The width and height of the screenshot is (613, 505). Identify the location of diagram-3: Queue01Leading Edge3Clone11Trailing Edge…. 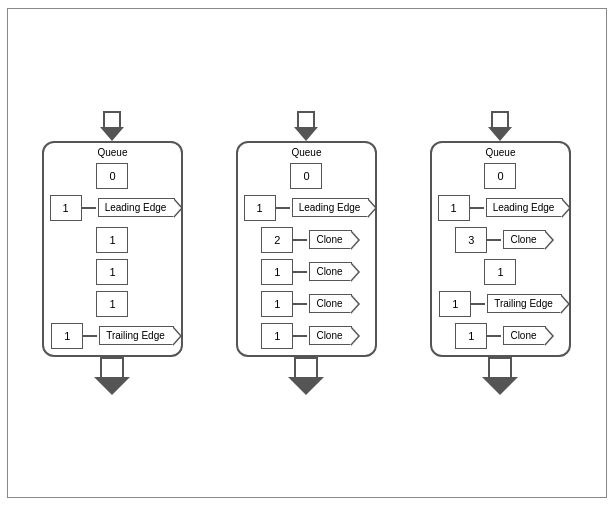
(501, 253).